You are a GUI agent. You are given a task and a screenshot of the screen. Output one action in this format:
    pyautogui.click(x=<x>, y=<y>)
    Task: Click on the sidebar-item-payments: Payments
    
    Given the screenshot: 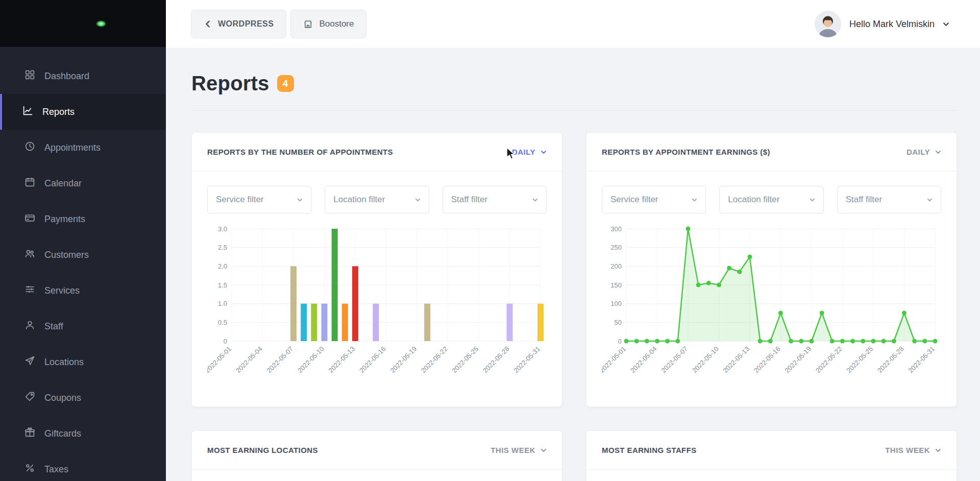 What is the action you would take?
    pyautogui.click(x=83, y=219)
    